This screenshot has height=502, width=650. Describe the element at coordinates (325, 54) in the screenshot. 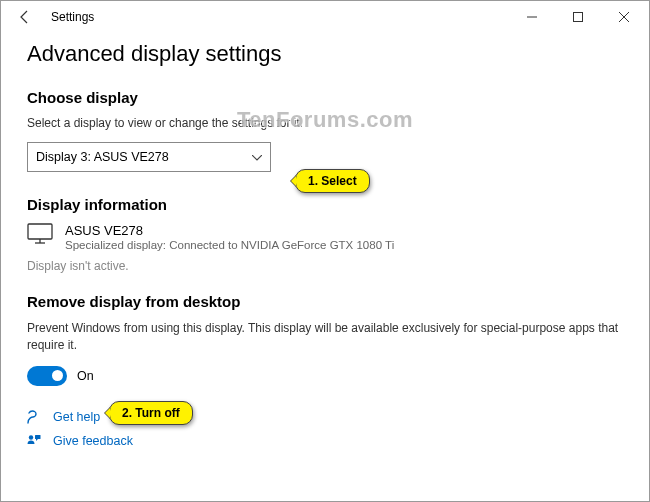

I see `page-heading: Advanced display settings` at that location.